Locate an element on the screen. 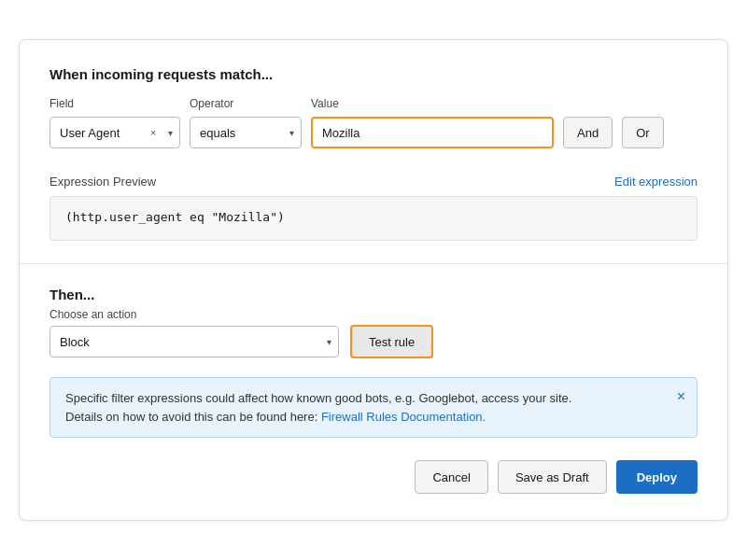 This screenshot has width=747, height=560. info-text-2: Details on how to avoid this can be foun… is located at coordinates (193, 416).